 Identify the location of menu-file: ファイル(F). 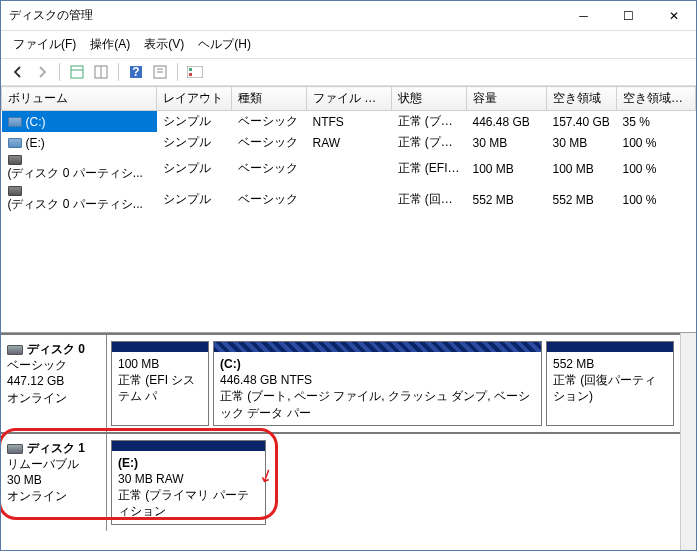
(44, 44).